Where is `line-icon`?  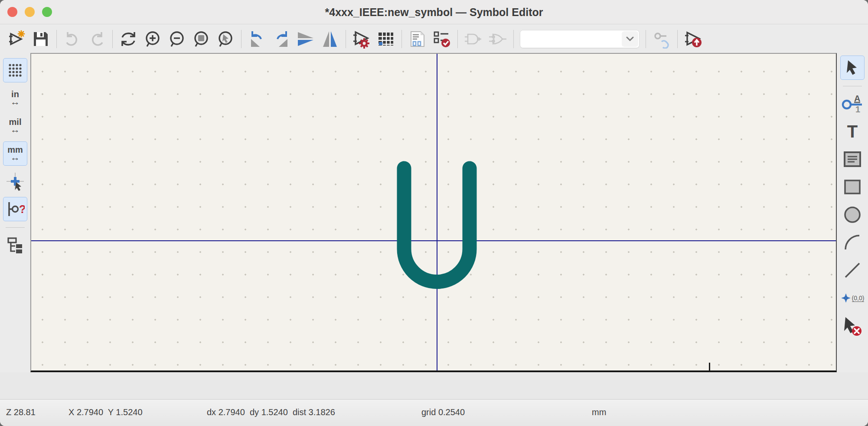
line-icon is located at coordinates (852, 270).